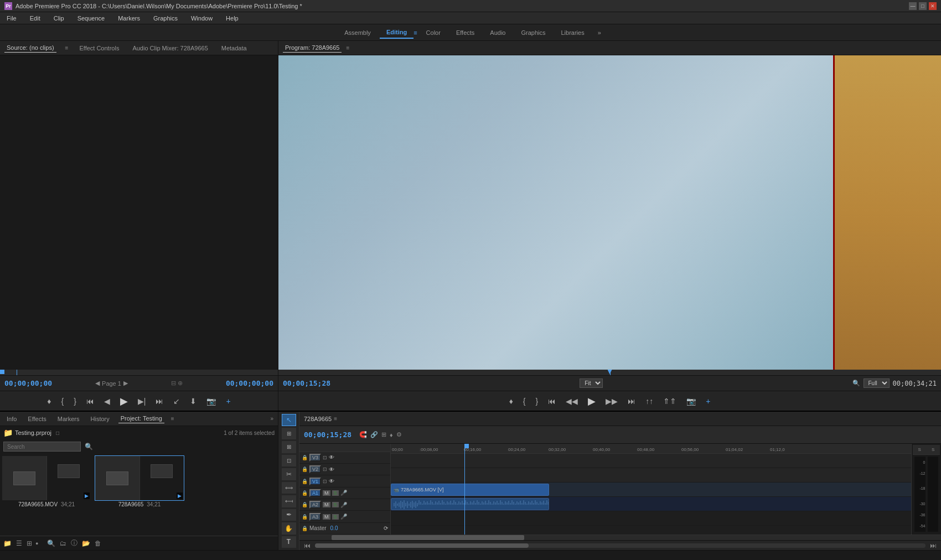 Image resolution: width=941 pixels, height=560 pixels. What do you see at coordinates (139, 372) in the screenshot?
I see `source-timeline-bar` at bounding box center [139, 372].